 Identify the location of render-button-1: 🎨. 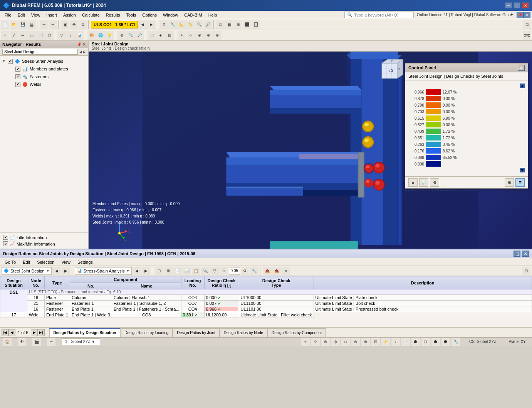
(92, 35).